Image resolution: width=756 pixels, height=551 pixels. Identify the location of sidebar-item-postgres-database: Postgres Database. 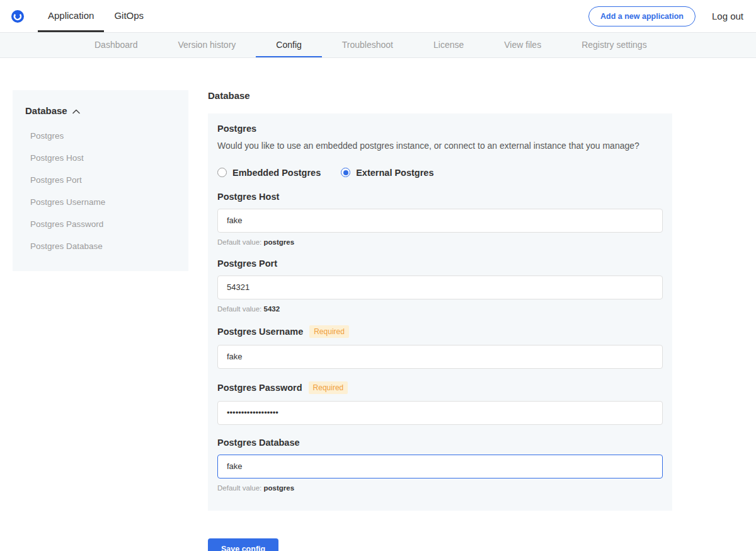
(101, 246).